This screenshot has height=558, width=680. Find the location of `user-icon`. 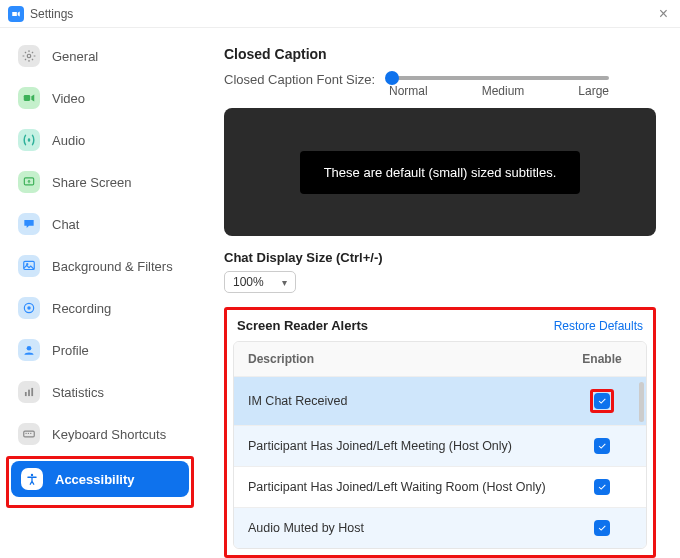

user-icon is located at coordinates (29, 350).